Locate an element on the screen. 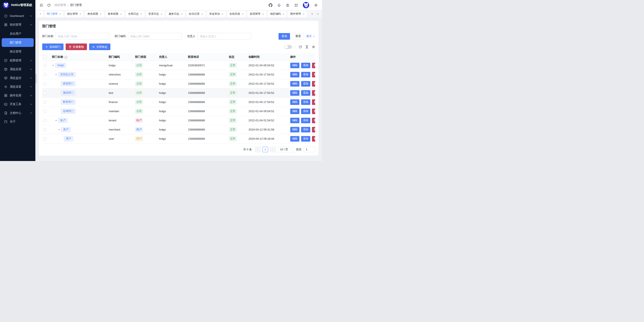  collapse-all-button: 全部收起 is located at coordinates (100, 47).